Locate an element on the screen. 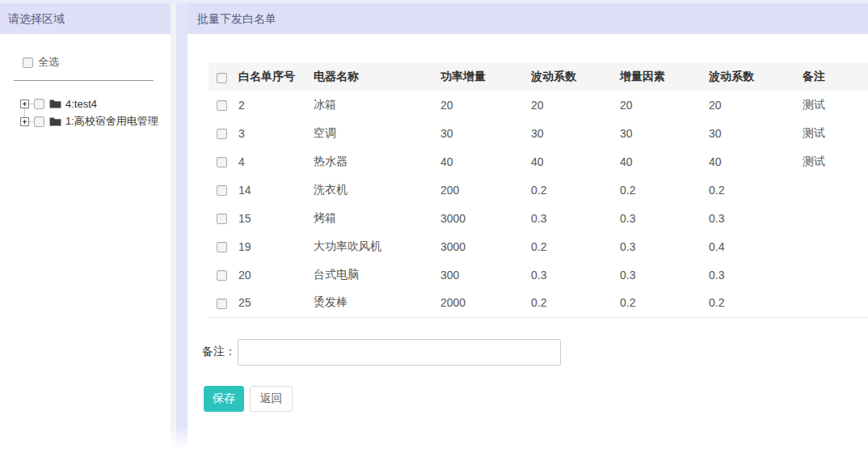 The image size is (868, 449). cell-power-inc: 20 is located at coordinates (480, 105).